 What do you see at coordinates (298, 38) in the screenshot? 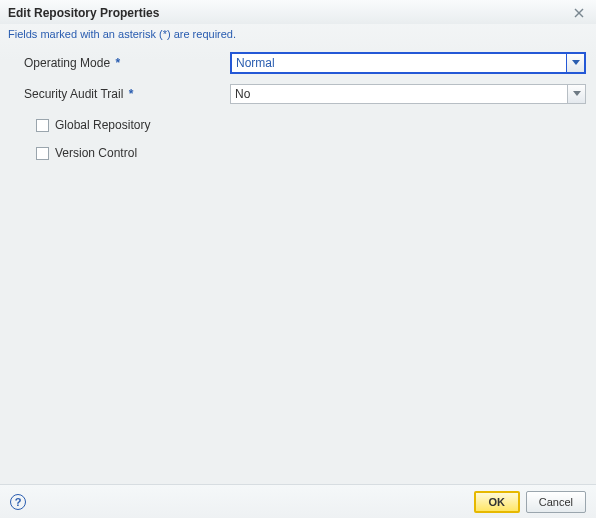
I see `required-fields-hint: Fields marked with an asterisk (*) are r…` at bounding box center [298, 38].